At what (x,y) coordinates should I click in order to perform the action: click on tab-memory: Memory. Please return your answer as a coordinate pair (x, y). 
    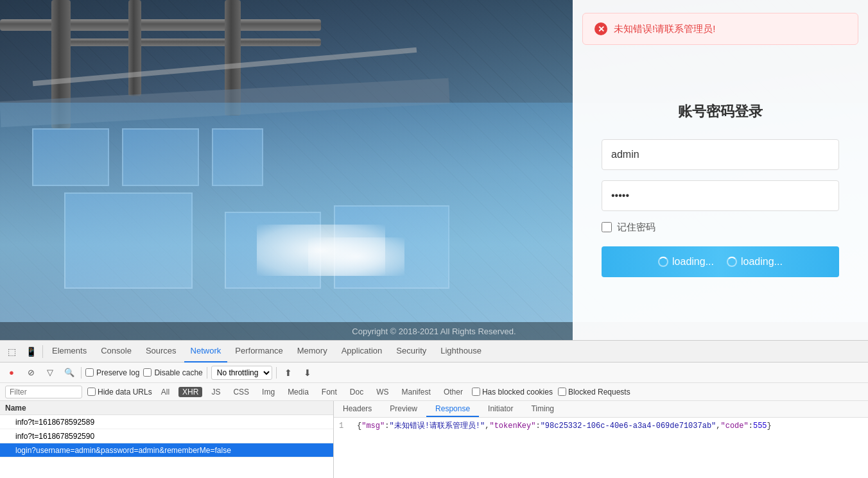
    Looking at the image, I should click on (312, 352).